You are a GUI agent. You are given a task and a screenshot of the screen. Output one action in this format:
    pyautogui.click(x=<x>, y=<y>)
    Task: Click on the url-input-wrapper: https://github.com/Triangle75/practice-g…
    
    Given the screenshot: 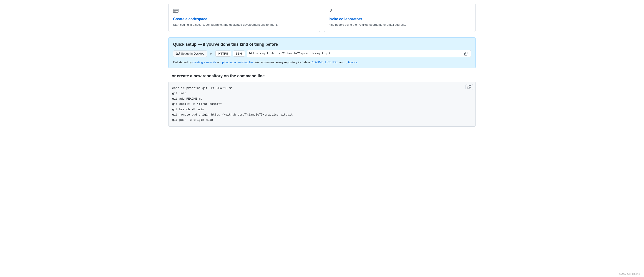 What is the action you would take?
    pyautogui.click(x=359, y=54)
    